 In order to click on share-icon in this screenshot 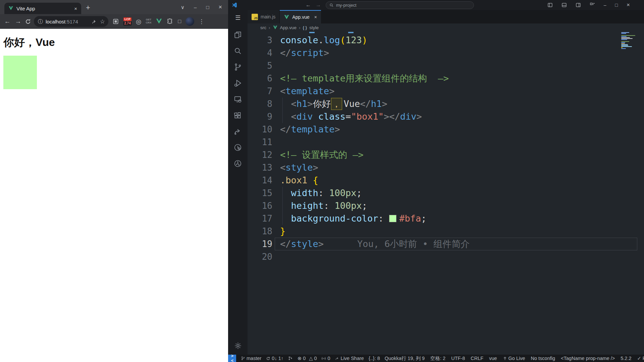, I will do `click(95, 21)`.